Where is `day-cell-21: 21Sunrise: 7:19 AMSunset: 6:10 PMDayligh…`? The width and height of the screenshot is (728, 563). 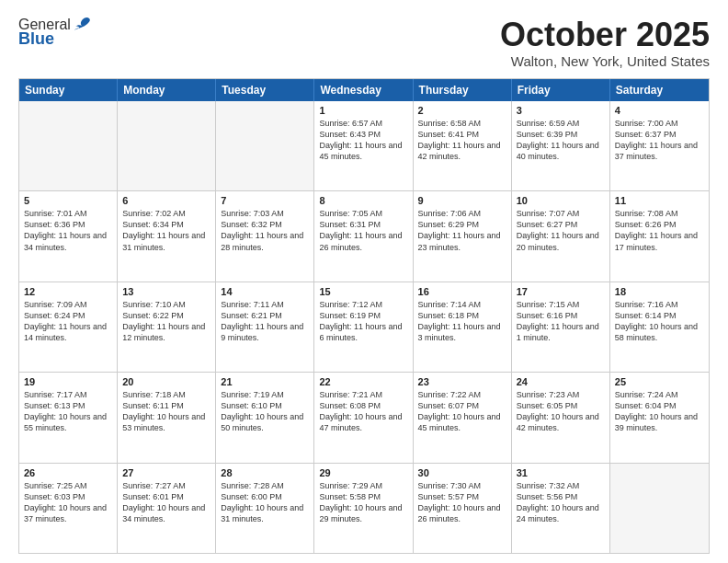 day-cell-21: 21Sunrise: 7:19 AMSunset: 6:10 PMDayligh… is located at coordinates (265, 418).